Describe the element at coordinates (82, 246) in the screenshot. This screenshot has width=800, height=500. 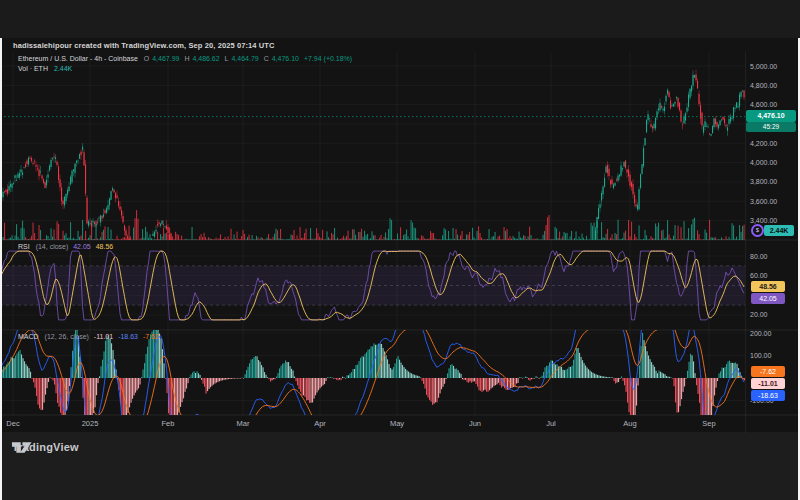
I see `rsi-value: 42.05` at that location.